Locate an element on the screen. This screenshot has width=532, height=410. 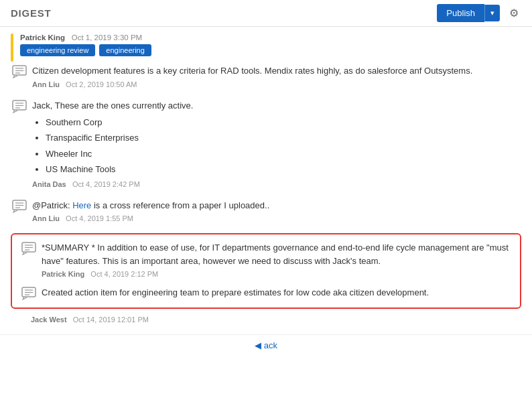
back-link: ◀ ack is located at coordinates (266, 346).